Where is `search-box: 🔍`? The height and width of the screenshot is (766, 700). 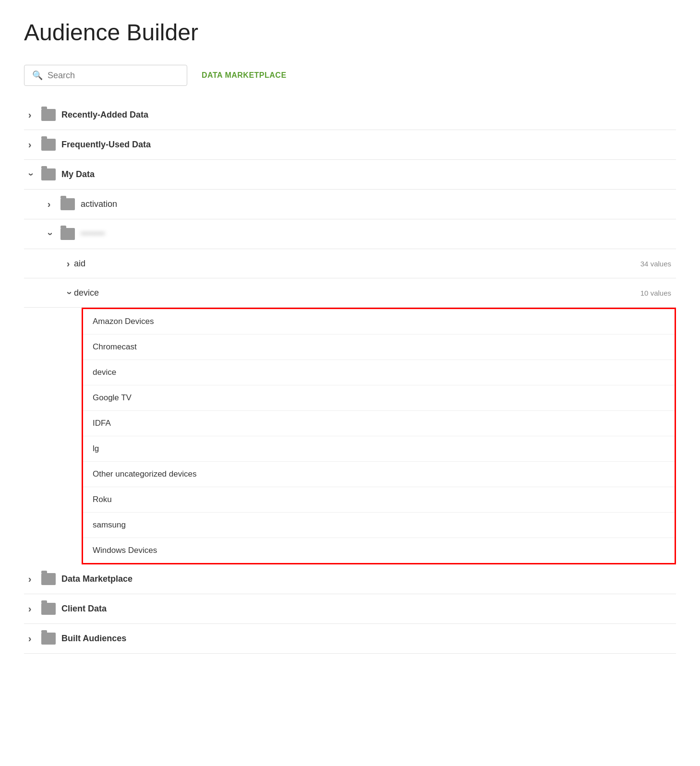 search-box: 🔍 is located at coordinates (106, 75).